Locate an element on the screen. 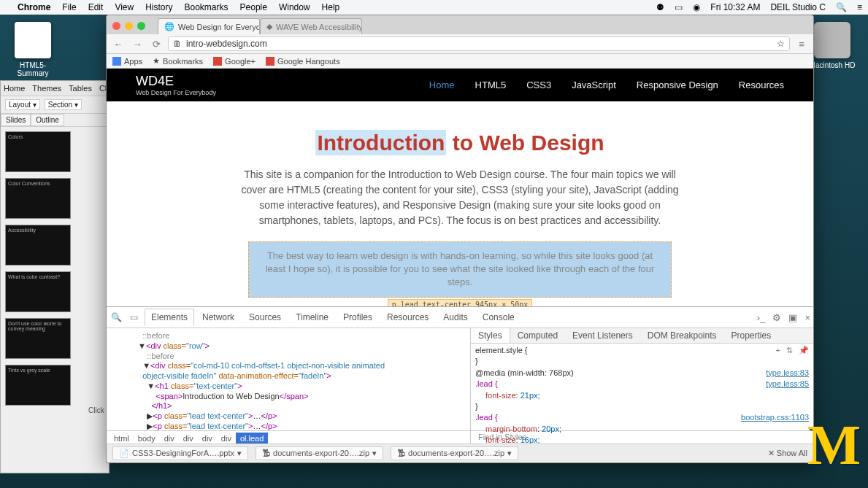  new-rule-icon: + is located at coordinates (778, 350).